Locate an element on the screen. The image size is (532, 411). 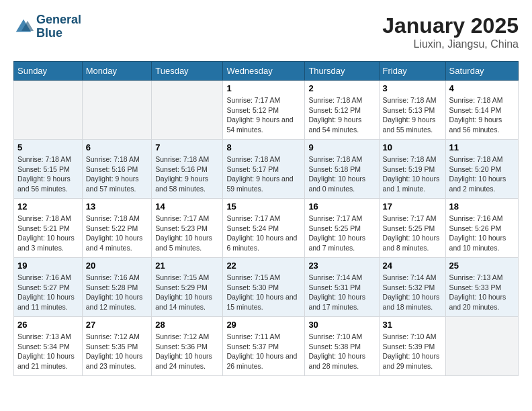
header-friday: Friday is located at coordinates (412, 71).